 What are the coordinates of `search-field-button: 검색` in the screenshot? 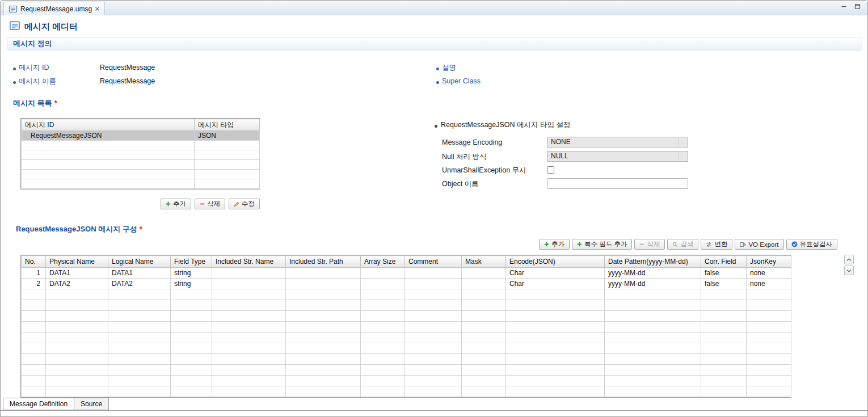 It's located at (683, 244).